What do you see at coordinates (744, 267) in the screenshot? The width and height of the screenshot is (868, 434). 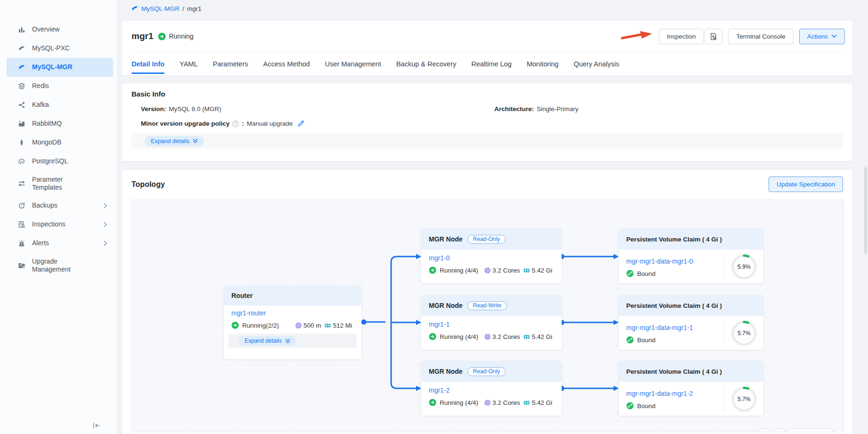 I see `usage-percent: 5.9%` at bounding box center [744, 267].